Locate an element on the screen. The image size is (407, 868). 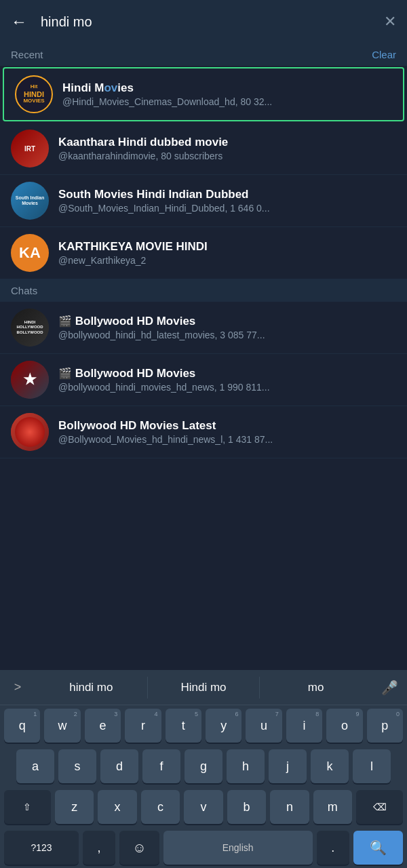
item-name-kaanthara: Kaanthara Hindi dubbed movie is located at coordinates (227, 142).